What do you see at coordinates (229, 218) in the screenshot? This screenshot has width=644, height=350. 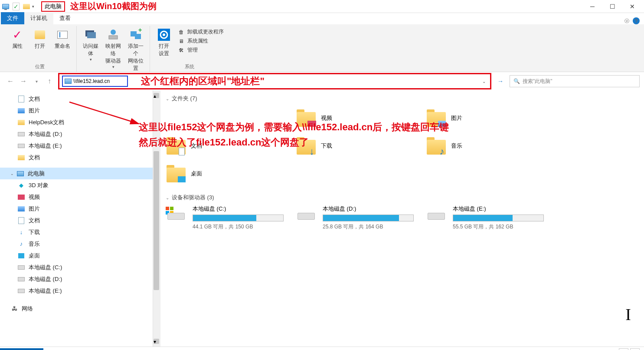 I see `drive-item: 本地磁盘 (C:)44.1 GB 可用，共 150 GB` at bounding box center [229, 218].